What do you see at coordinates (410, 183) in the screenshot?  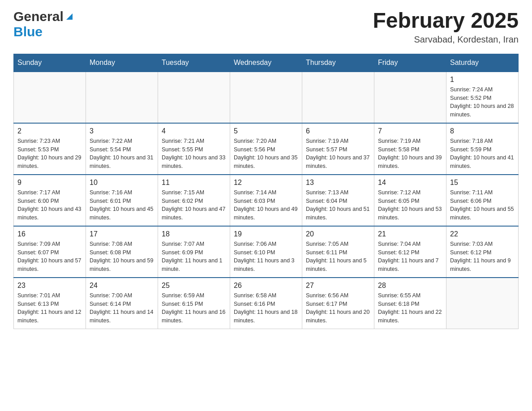 I see `day-number: 14` at bounding box center [410, 183].